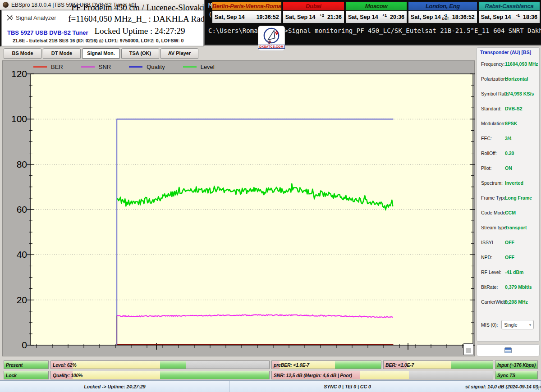  Describe the element at coordinates (508, 351) in the screenshot. I see `disk-icon` at that location.